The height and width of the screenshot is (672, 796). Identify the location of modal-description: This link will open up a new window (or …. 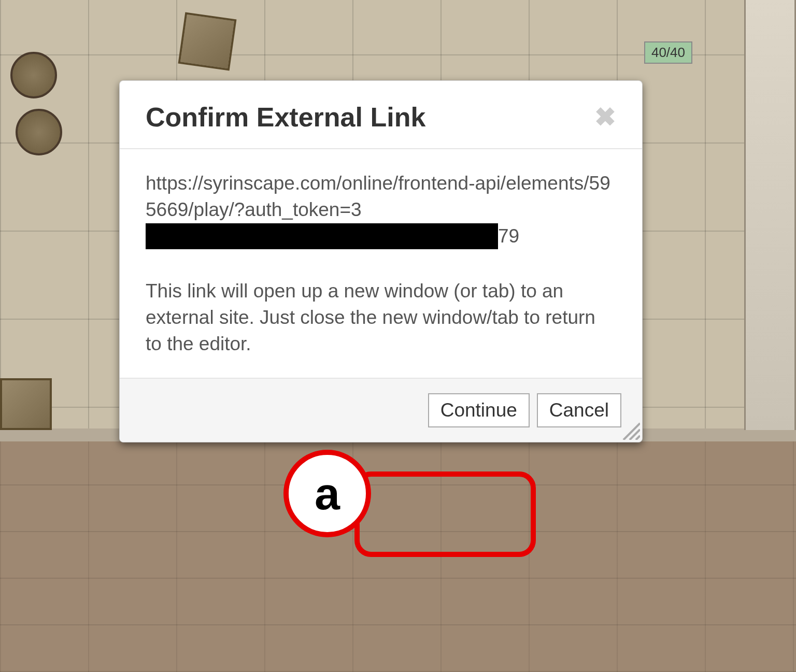
(381, 317).